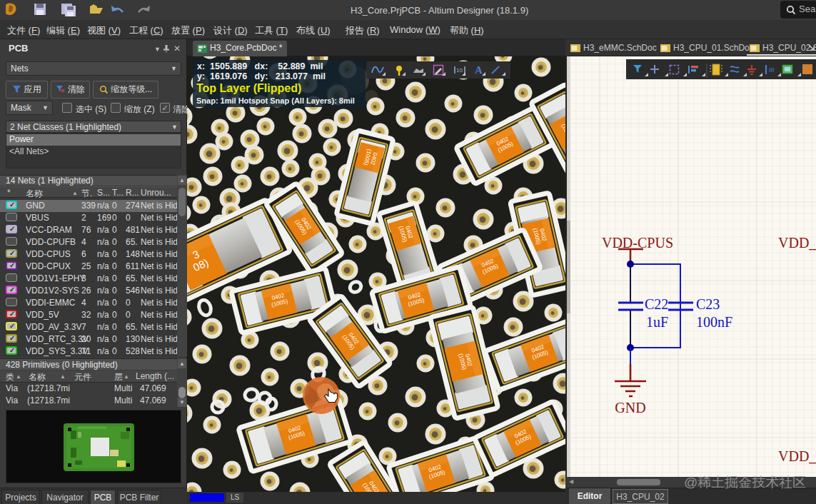 The image size is (816, 504). What do you see at coordinates (478, 70) in the screenshot?
I see `svg-text: A` at bounding box center [478, 70].